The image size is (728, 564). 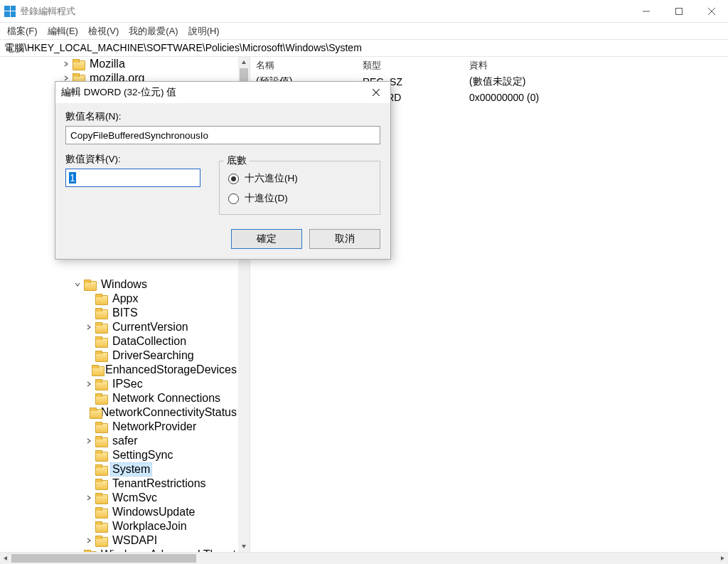 I want to click on close-button, so click(x=712, y=11).